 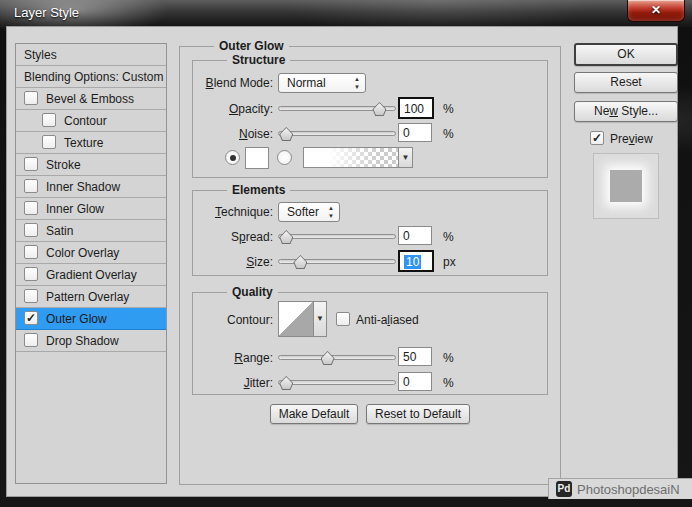 What do you see at coordinates (91, 231) in the screenshot?
I see `sidebar-item-satin: Satin` at bounding box center [91, 231].